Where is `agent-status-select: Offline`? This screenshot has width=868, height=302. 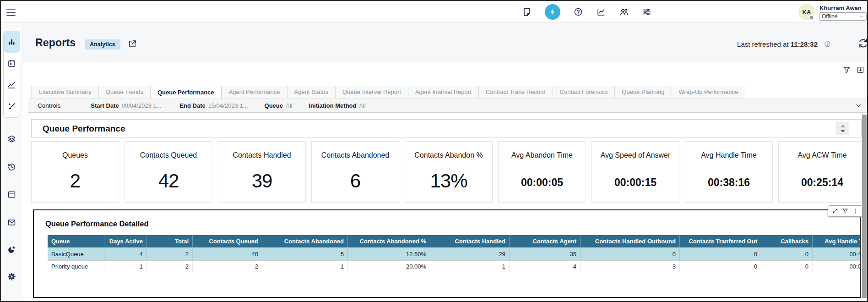 agent-status-select: Offline is located at coordinates (843, 16).